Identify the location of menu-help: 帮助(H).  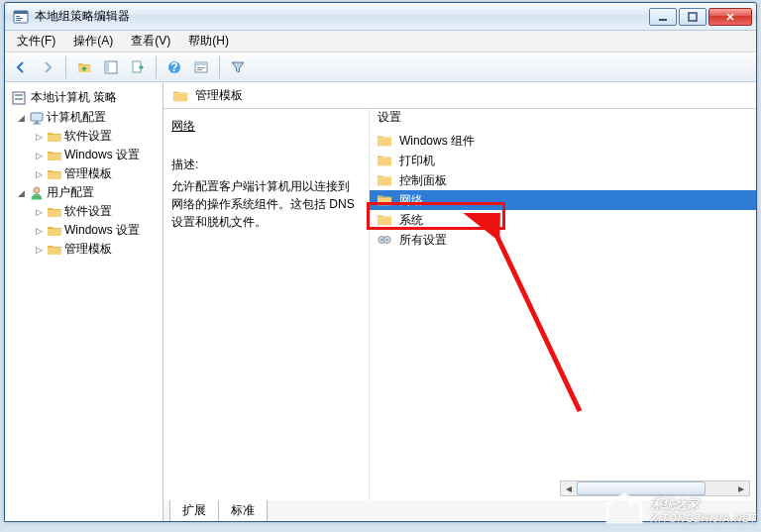
(208, 42).